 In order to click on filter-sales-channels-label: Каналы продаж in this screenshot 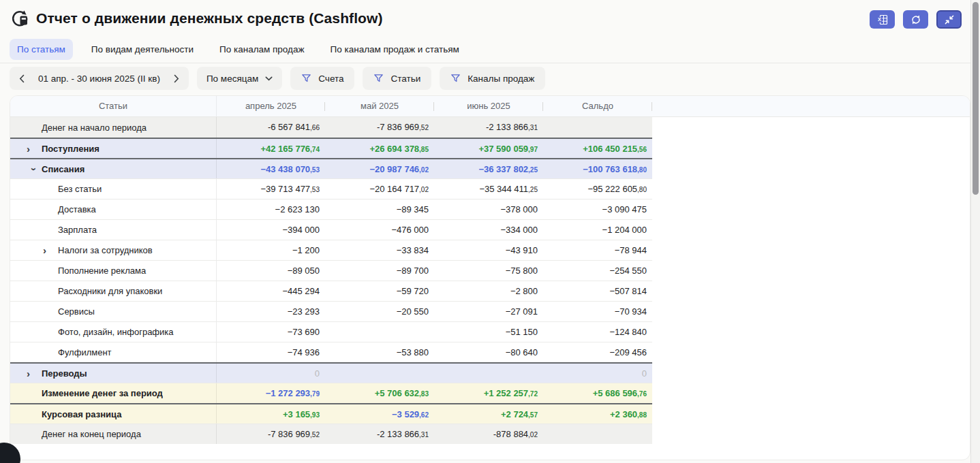, I will do `click(501, 79)`.